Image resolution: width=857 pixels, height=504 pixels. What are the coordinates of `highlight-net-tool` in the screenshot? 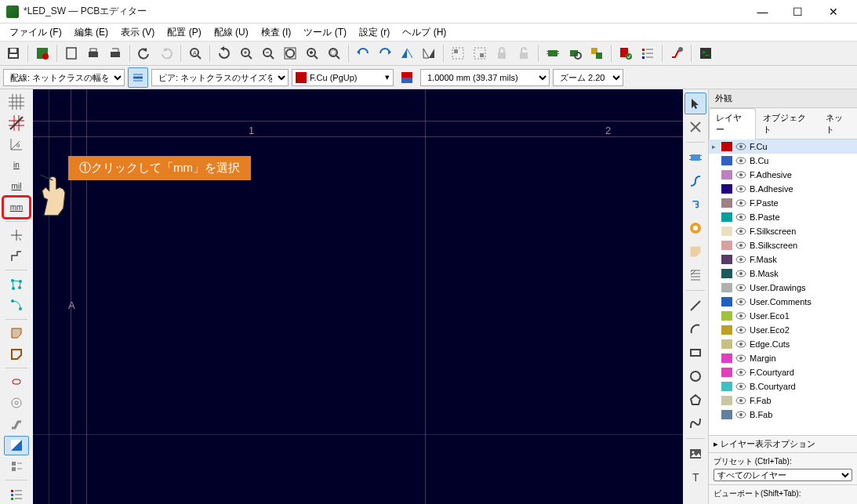 It's located at (695, 127).